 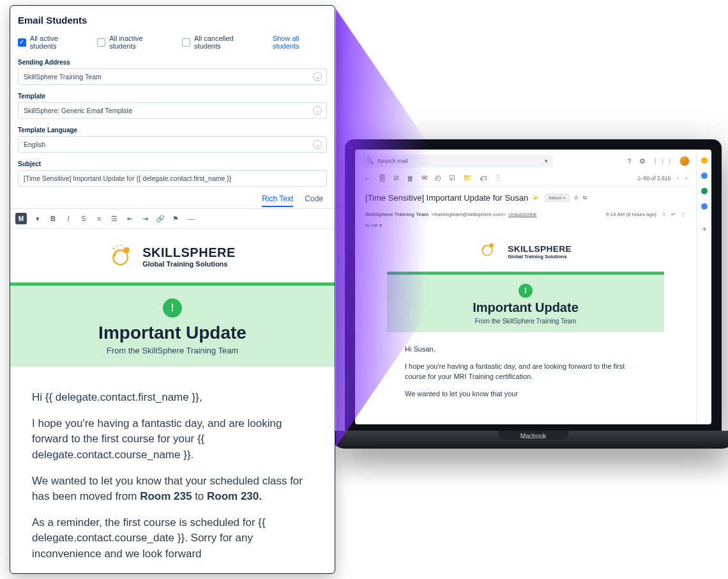 What do you see at coordinates (172, 42) in the screenshot?
I see `student-filter-row: ✓ All active students All inactive stude…` at bounding box center [172, 42].